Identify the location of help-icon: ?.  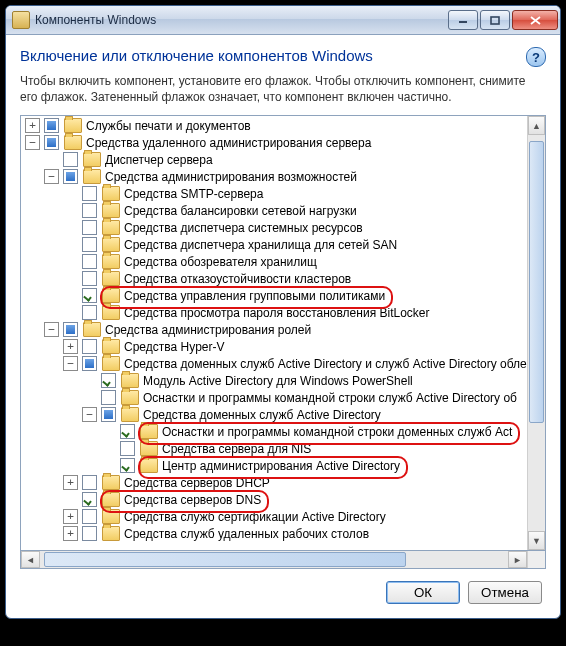
(536, 57).